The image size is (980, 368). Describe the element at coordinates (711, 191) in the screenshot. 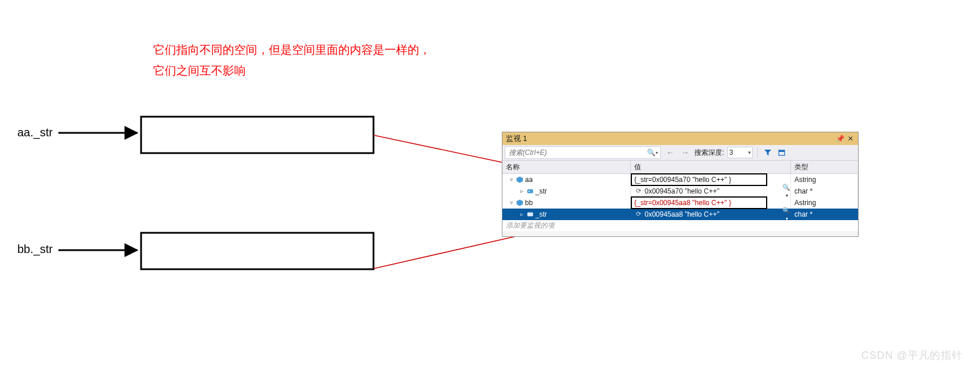

I see `watch-value-cell: ⟳0x00945a70 "hello C++"🔍▾` at that location.